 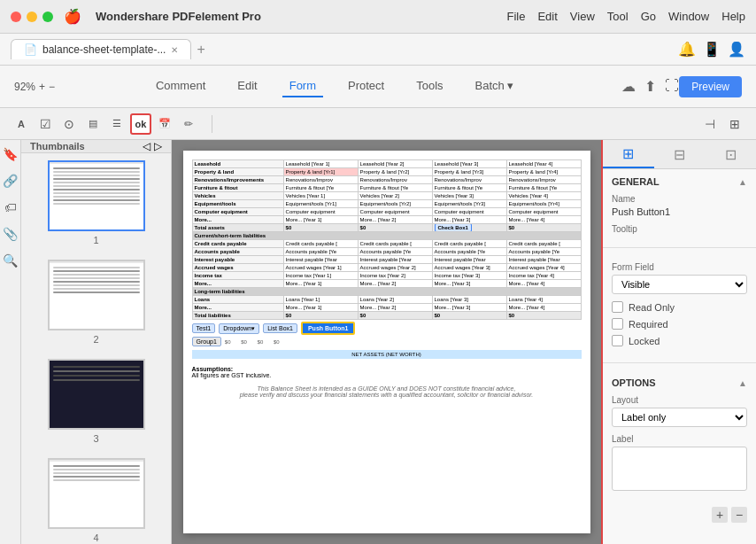 What do you see at coordinates (147, 146) in the screenshot?
I see `sidebar-arrow-left: ◁` at bounding box center [147, 146].